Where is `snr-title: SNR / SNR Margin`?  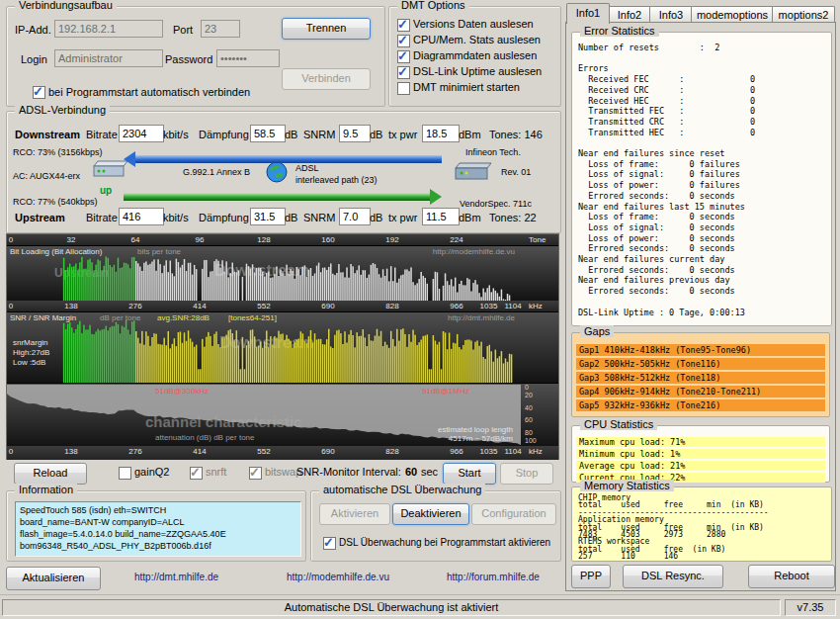 snr-title: SNR / SNR Margin is located at coordinates (43, 318).